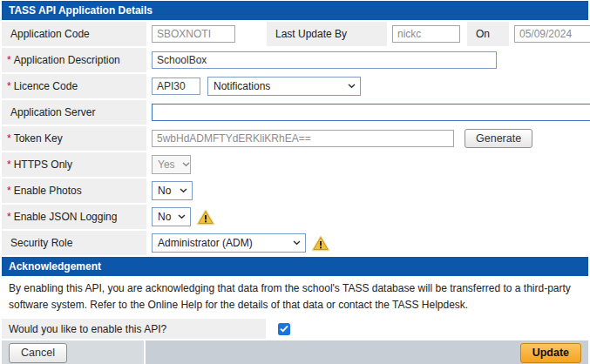 This screenshot has width=590, height=364. Describe the element at coordinates (74, 138) in the screenshot. I see `token-key-label-cell: * Token Key` at that location.